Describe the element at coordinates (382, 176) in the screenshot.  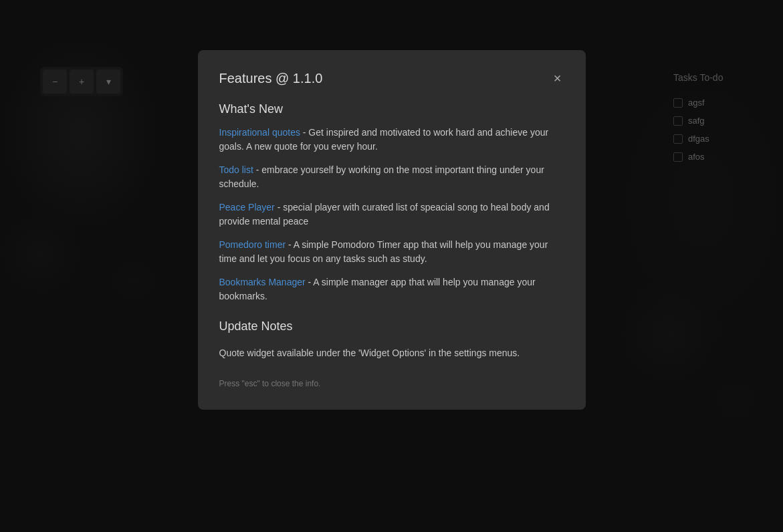
I see `feature-desc-2: - embrace yourself by working on the mos…` at that location.